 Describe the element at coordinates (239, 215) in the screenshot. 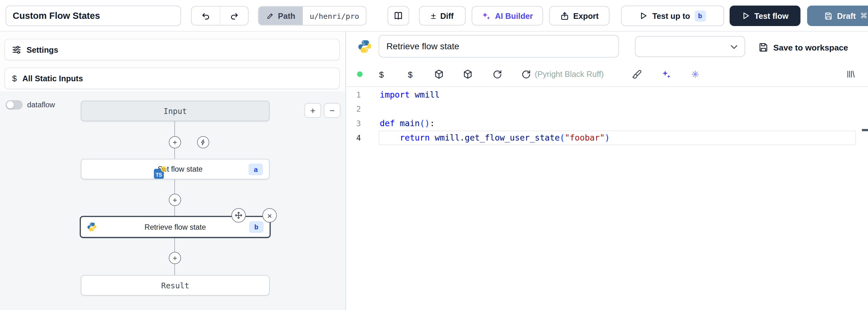

I see `move-icon` at that location.